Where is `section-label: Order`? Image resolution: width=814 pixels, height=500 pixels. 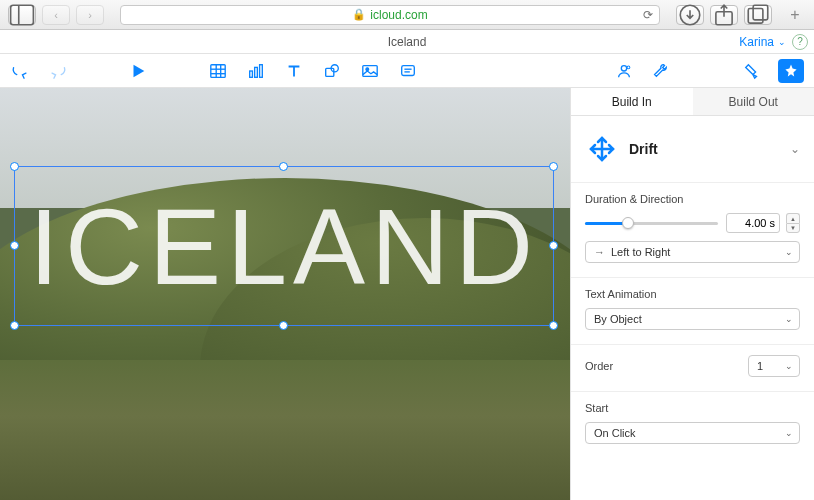 section-label: Order is located at coordinates (599, 366).